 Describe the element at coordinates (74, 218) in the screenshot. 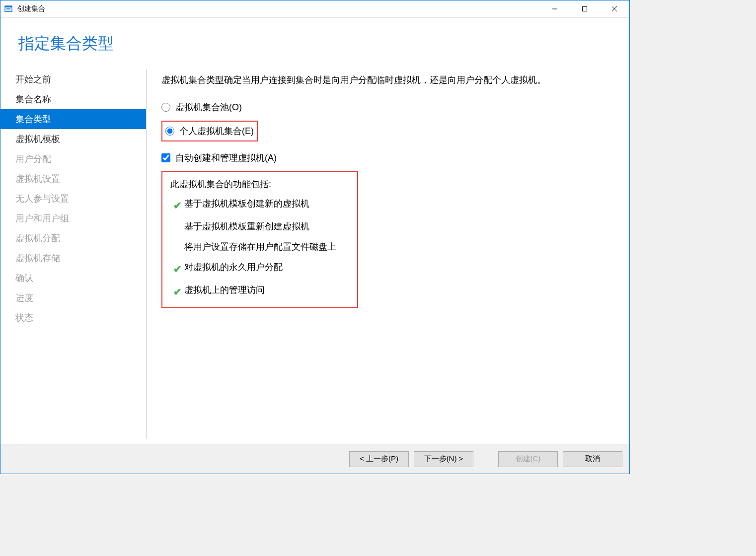

I see `nav-item-7: 用户和用户组` at that location.